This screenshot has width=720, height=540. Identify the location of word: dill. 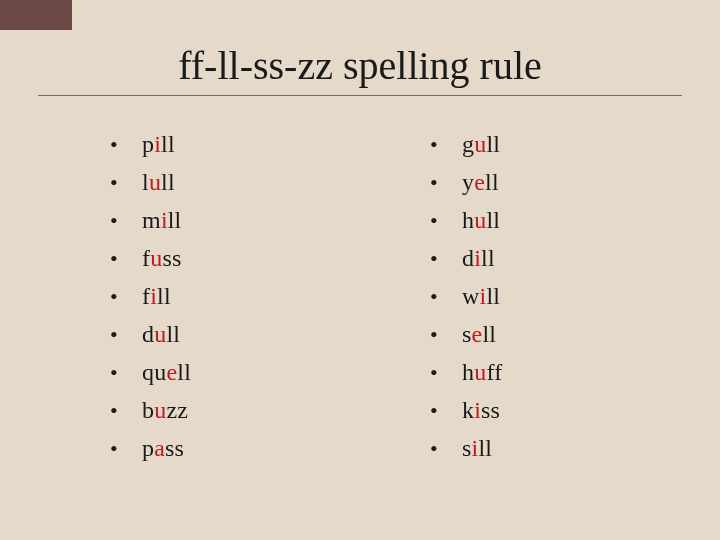
(478, 258).